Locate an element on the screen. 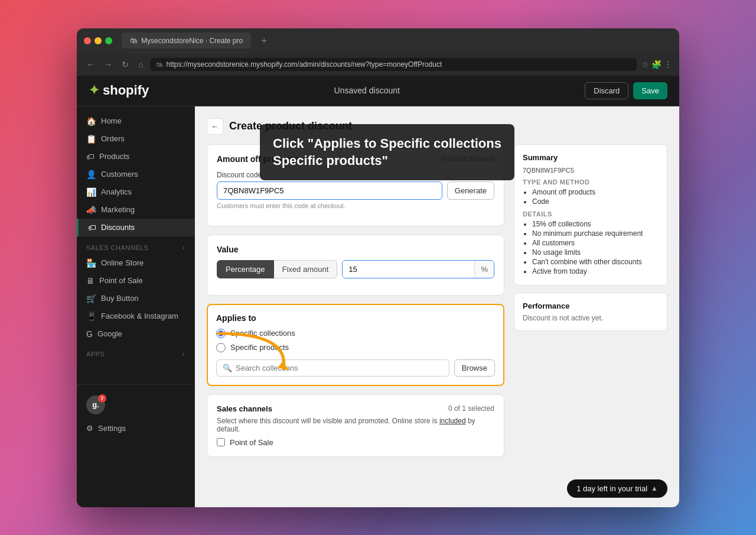  settings-icon: ⚙ is located at coordinates (90, 428).